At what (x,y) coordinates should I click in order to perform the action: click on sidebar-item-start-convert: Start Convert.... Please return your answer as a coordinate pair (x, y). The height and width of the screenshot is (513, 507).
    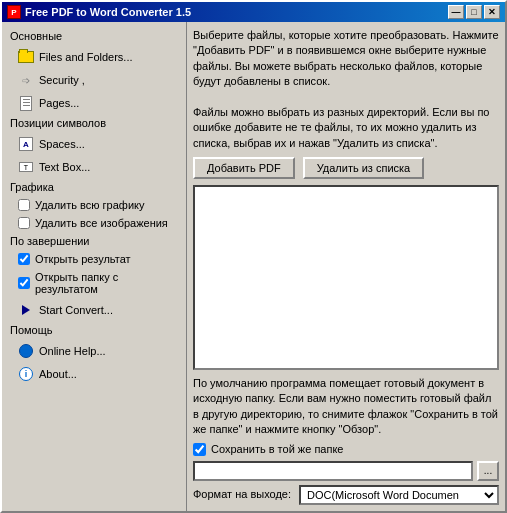
    Looking at the image, I should click on (94, 310).